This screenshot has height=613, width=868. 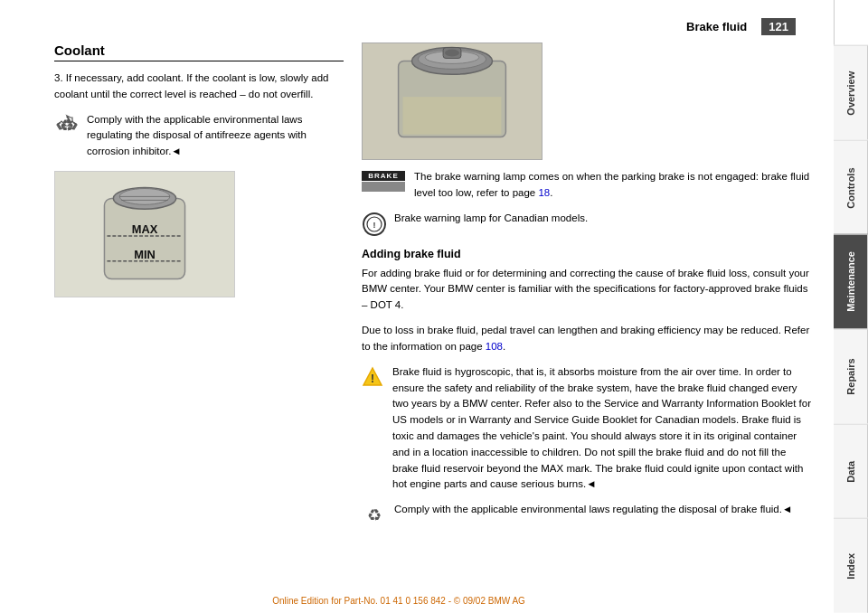 What do you see at coordinates (604, 510) in the screenshot?
I see `env-notice-text: Comply with the applicable environmental…` at bounding box center [604, 510].